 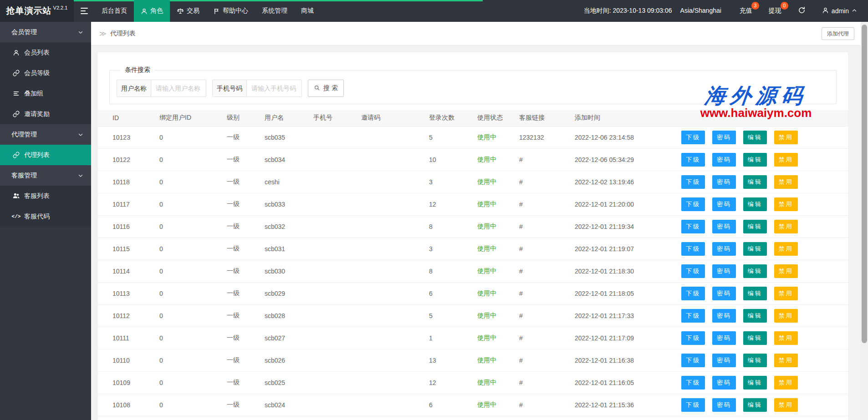 I want to click on tab-role: 角色, so click(x=152, y=11).